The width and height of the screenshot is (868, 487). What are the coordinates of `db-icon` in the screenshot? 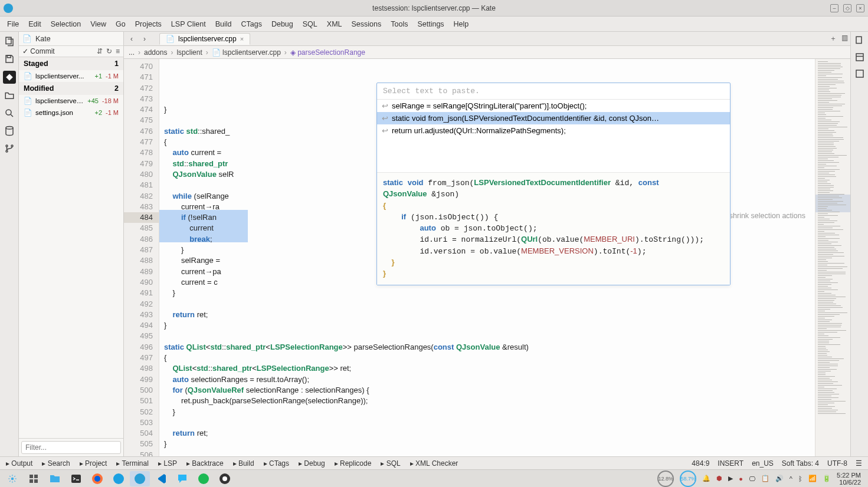 It's located at (9, 131).